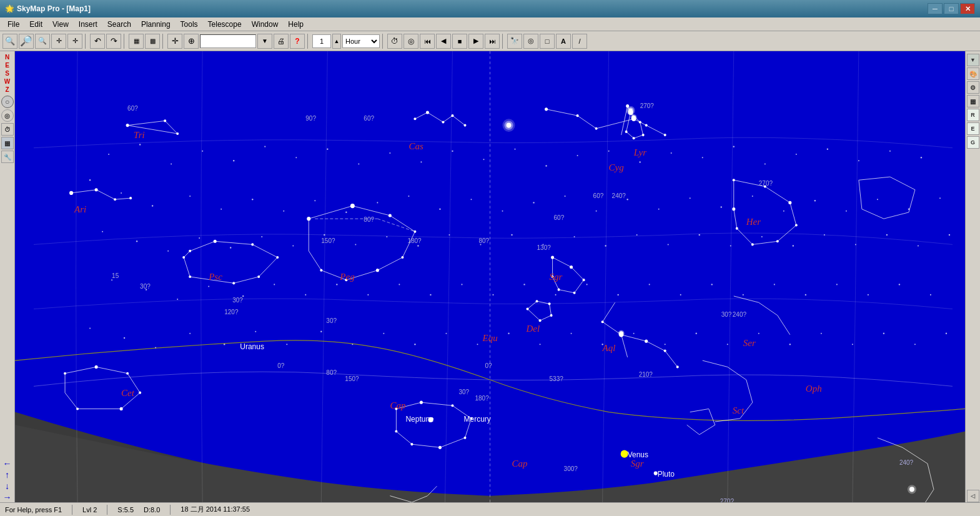 The height and width of the screenshot is (516, 980). I want to click on undo-button: ↶, so click(97, 41).